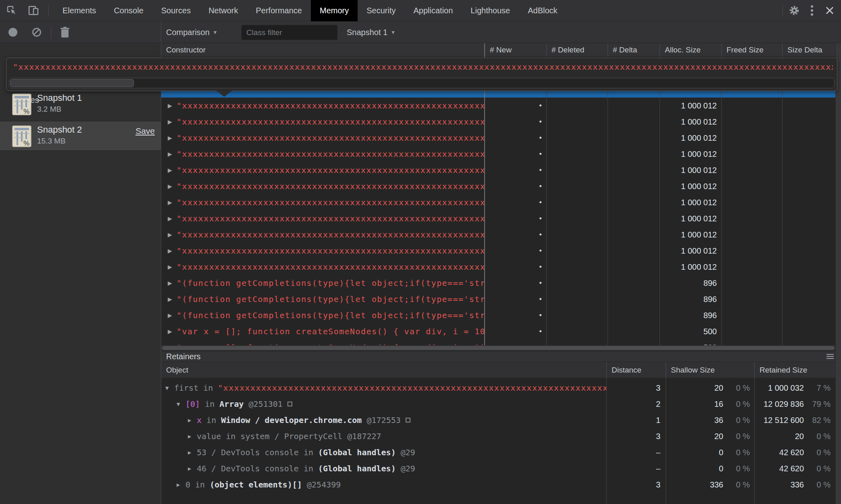 Image resolution: width=841 pixels, height=504 pixels. I want to click on column-header-retained-size: Retained Size, so click(795, 370).